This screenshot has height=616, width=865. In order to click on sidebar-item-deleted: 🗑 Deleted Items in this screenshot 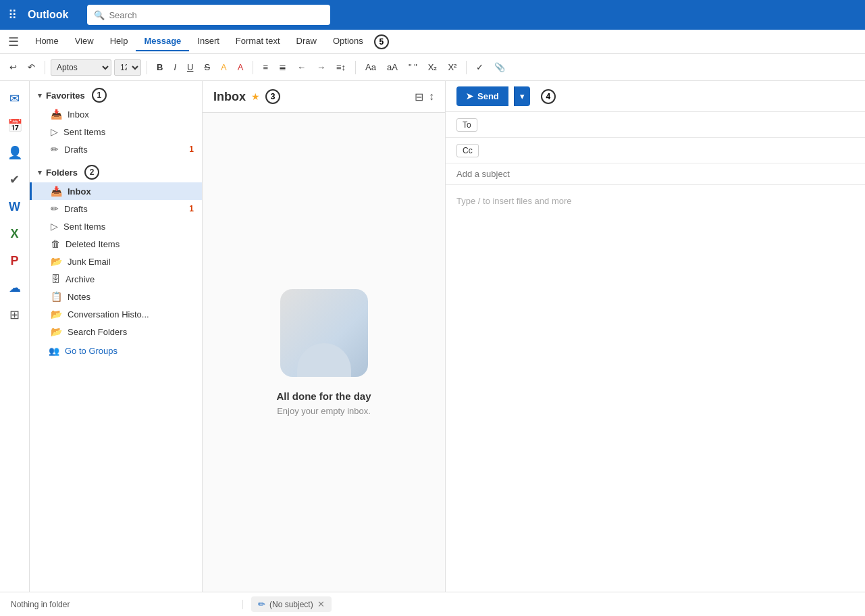, I will do `click(116, 244)`.